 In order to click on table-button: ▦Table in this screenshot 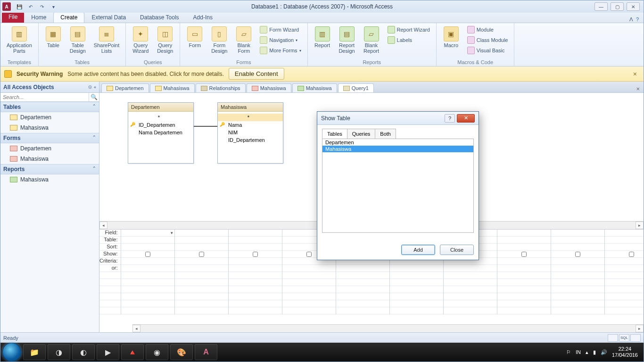, I will do `click(53, 37)`.